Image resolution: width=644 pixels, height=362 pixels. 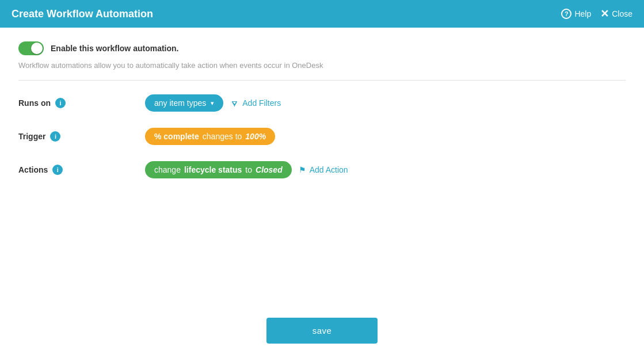 What do you see at coordinates (32, 136) in the screenshot?
I see `trigger-label: Trigger` at bounding box center [32, 136].